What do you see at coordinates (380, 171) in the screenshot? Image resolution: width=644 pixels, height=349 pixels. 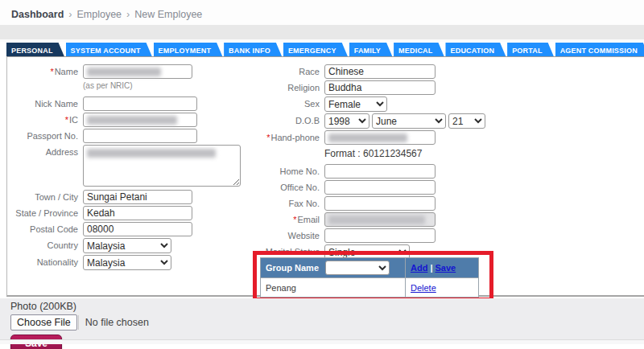 I see `home-no-input` at bounding box center [380, 171].